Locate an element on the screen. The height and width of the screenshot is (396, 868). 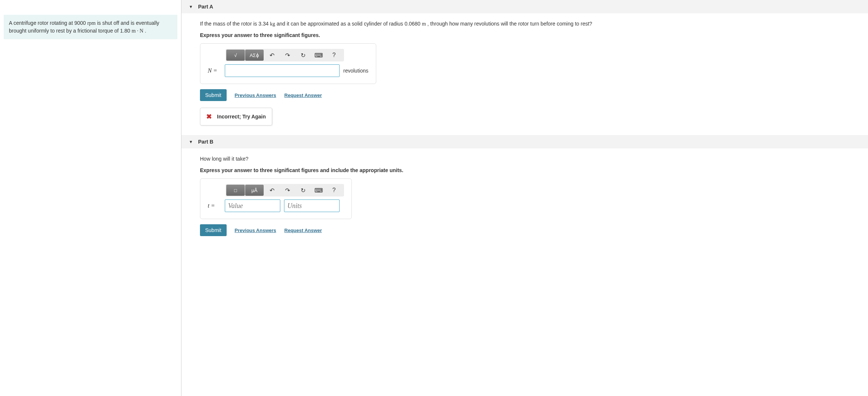
part-a-request-answer-link: Request Answer is located at coordinates (303, 95).